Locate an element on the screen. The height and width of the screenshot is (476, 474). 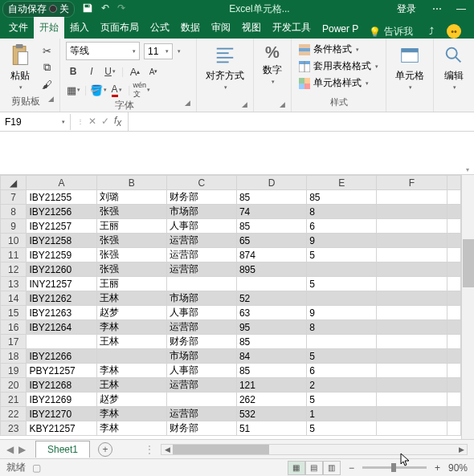
dialog-launcher-icon: ◢ is located at coordinates (244, 104).